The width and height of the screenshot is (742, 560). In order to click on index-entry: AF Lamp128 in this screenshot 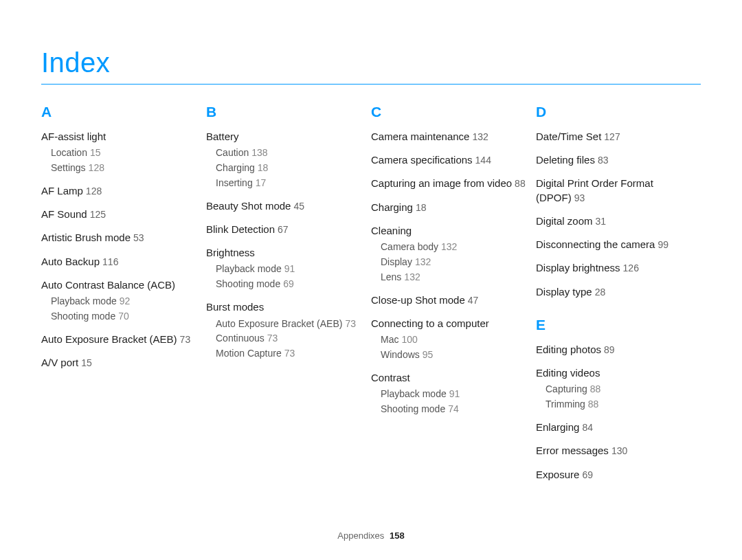, I will do `click(120, 191)`.